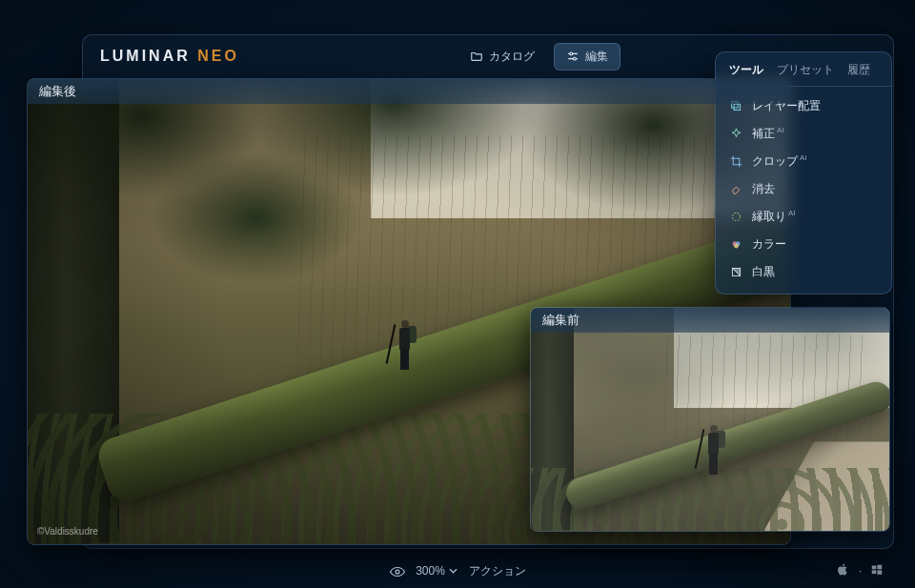 This screenshot has height=588, width=915. I want to click on chevron-down-icon, so click(454, 571).